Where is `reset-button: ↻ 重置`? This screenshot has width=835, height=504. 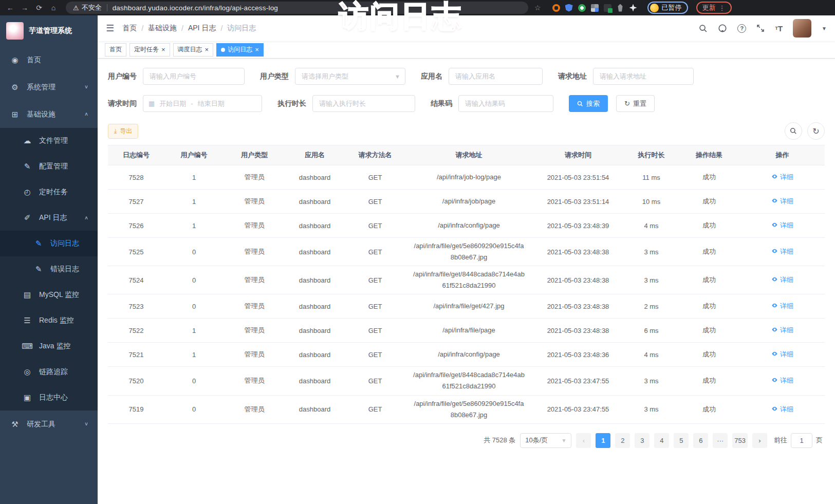 reset-button: ↻ 重置 is located at coordinates (635, 104).